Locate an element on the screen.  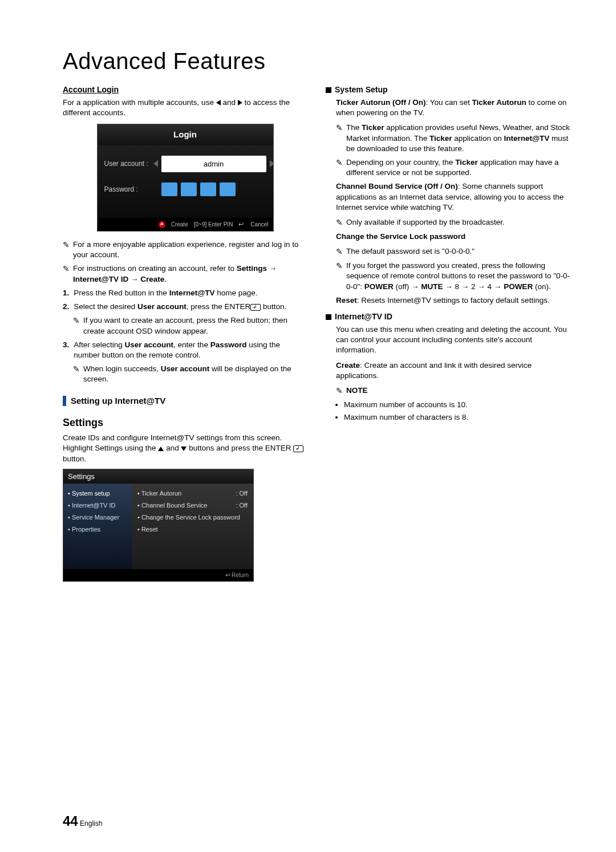
list-item: Maximum number of accounts is 10. is located at coordinates (457, 405).